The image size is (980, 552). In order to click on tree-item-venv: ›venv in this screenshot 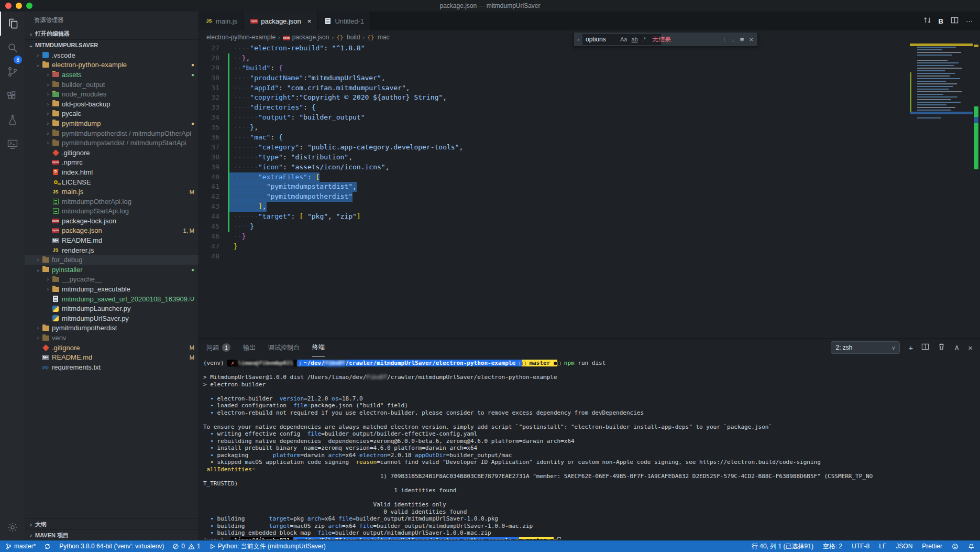, I will do `click(112, 338)`.